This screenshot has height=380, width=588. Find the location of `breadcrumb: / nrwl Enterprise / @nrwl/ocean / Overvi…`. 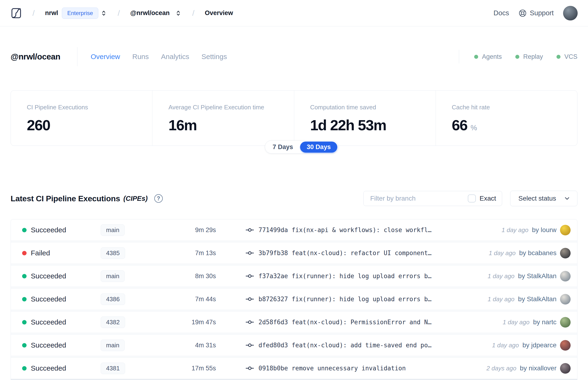

breadcrumb: / nrwl Enterprise / @nrwl/ocean / Overvi… is located at coordinates (122, 13).